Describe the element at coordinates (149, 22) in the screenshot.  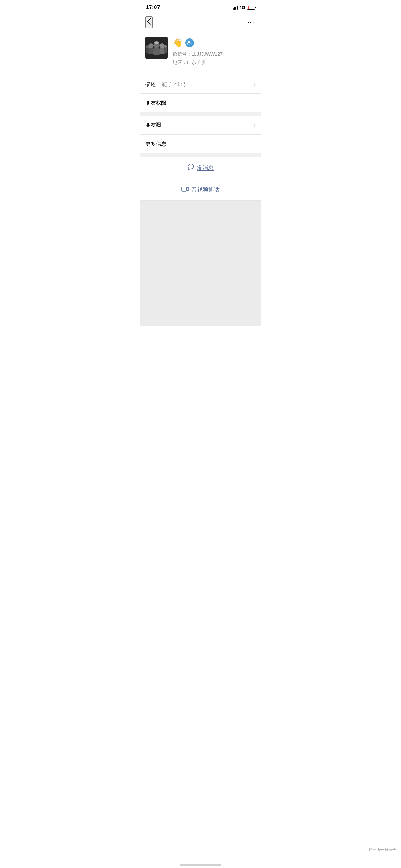
I see `back-button` at that location.